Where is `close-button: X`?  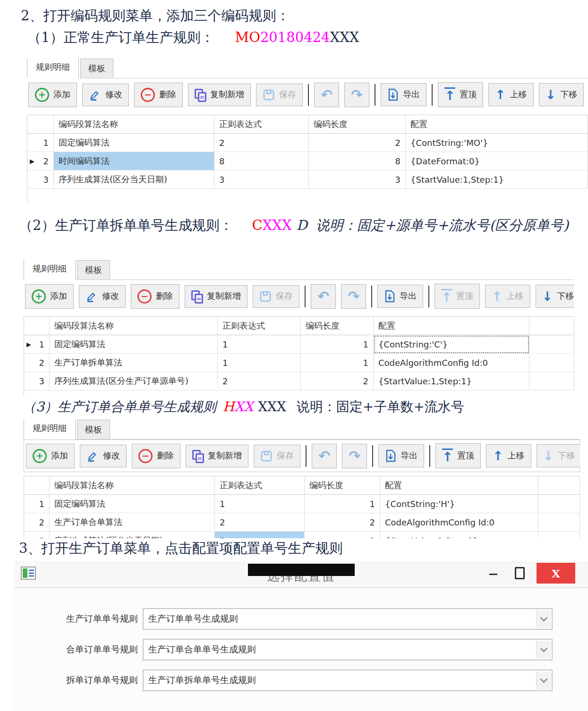
close-button: X is located at coordinates (556, 573).